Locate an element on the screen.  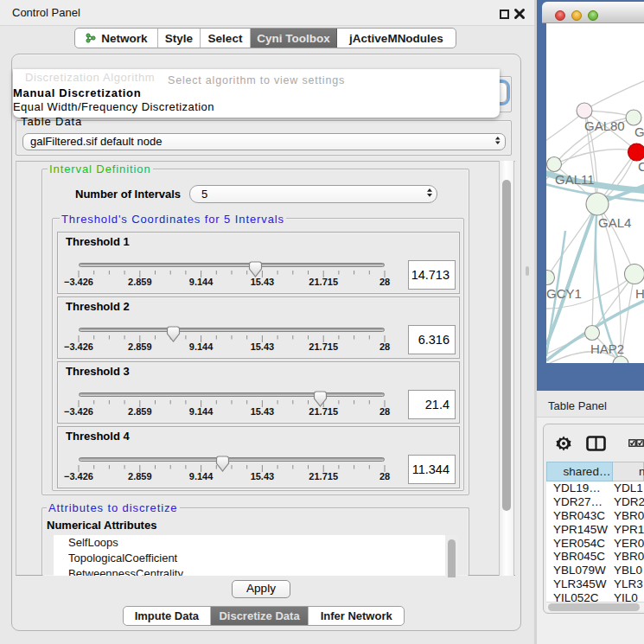
svg-text: CDC is located at coordinates (641, 166).